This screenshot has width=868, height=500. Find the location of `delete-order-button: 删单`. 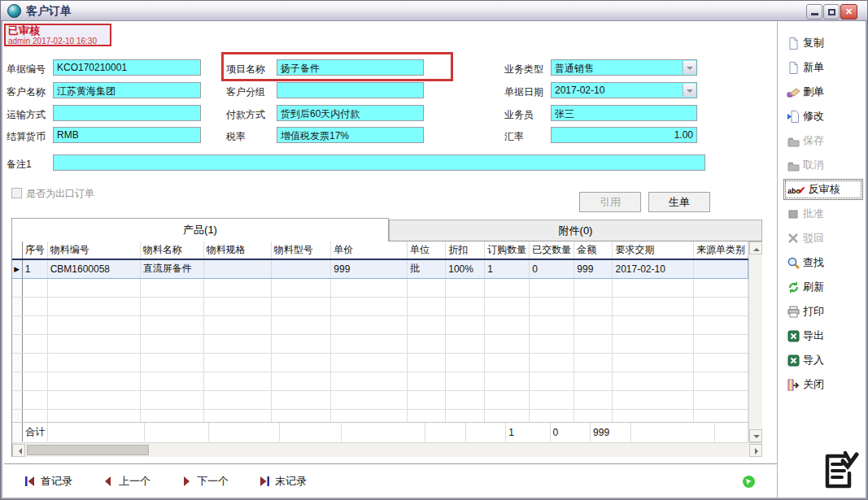

delete-order-button: 删单 is located at coordinates (823, 92).